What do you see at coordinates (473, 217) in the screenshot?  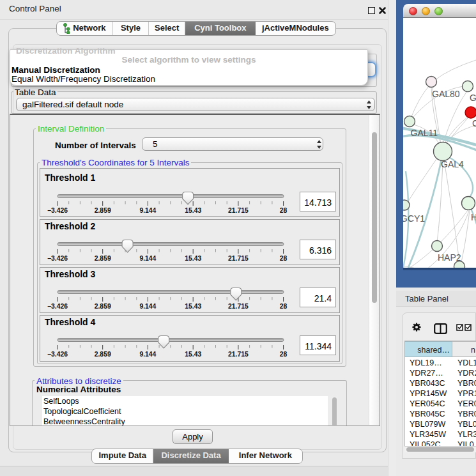 I see `svg-text: H` at bounding box center [473, 217].